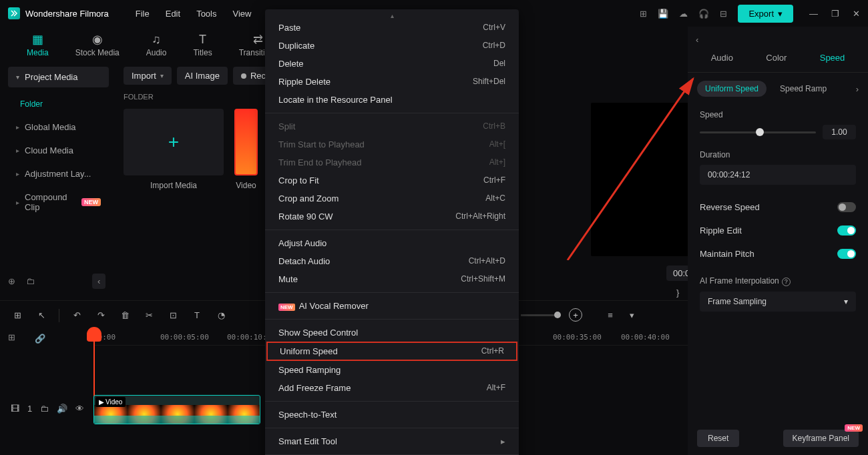  Describe the element at coordinates (856, 13) in the screenshot. I see `close-icon: ✕` at that location.